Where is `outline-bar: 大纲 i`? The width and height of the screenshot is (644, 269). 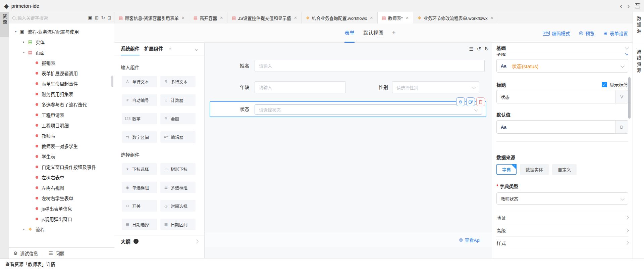 outline-bar: 大纲 i is located at coordinates (159, 241).